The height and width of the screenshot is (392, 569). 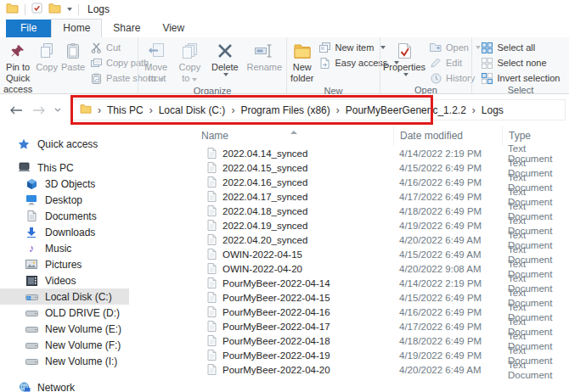 I want to click on tab-file: File, so click(x=29, y=29).